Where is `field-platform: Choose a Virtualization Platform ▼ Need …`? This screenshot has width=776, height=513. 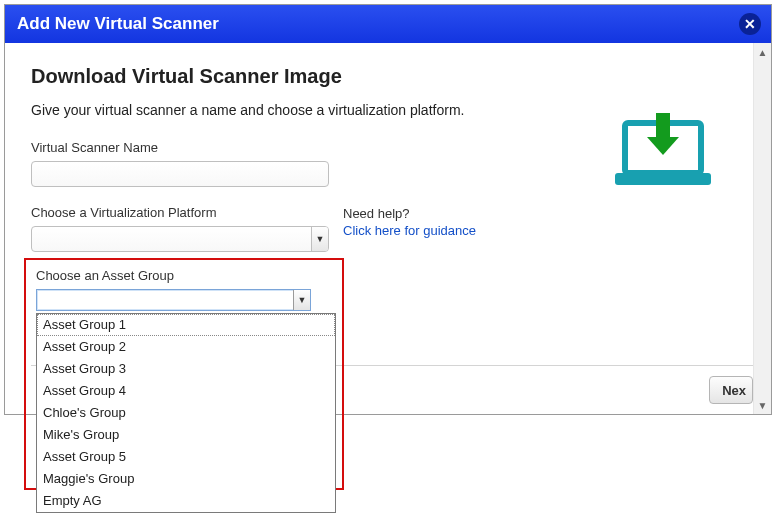
field-platform: Choose a Virtualization Platform ▼ Need … is located at coordinates (379, 228).